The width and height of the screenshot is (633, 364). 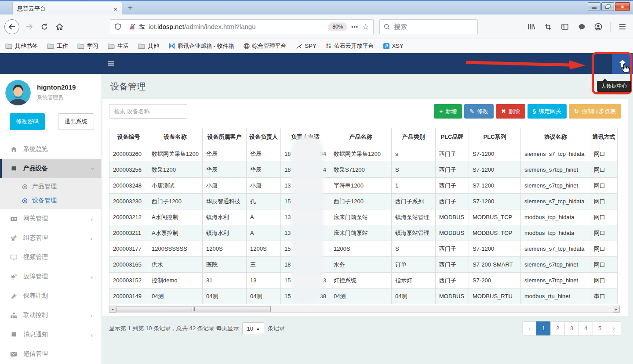 What do you see at coordinates (547, 112) in the screenshot?
I see `bind-gateway-button: §绑定网关` at bounding box center [547, 112].